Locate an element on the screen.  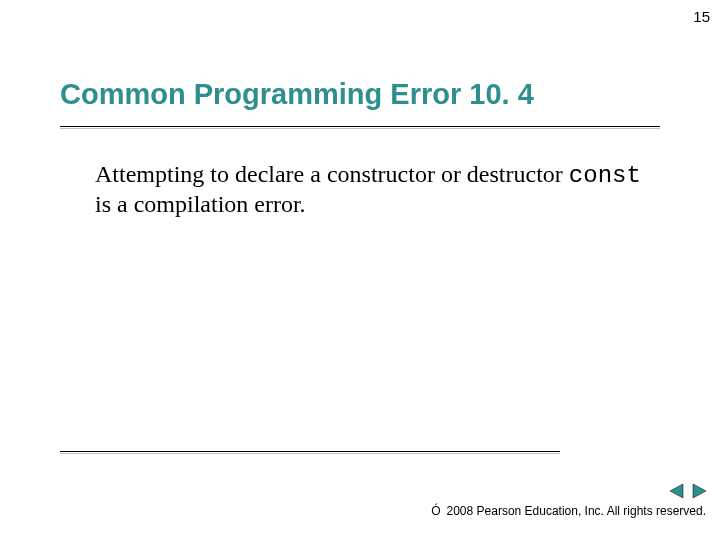
body-part1: Attempting to declare a constructor or d… is located at coordinates (332, 174).